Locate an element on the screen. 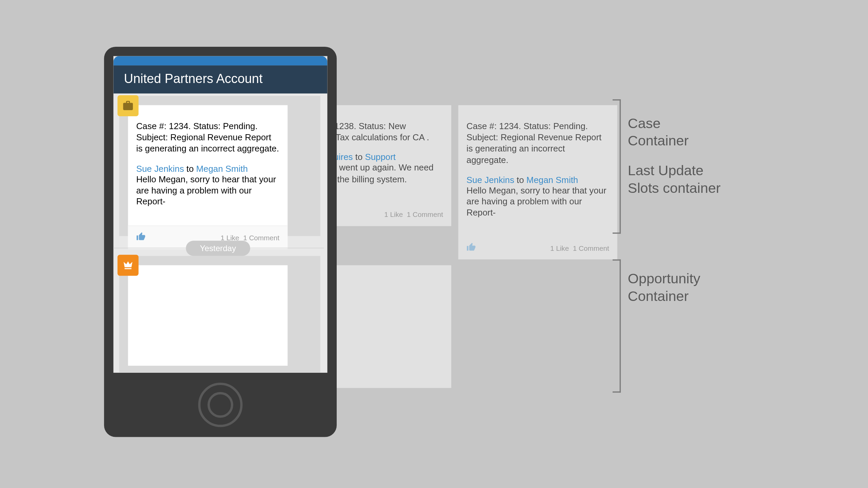  home-button-area is located at coordinates (220, 405).